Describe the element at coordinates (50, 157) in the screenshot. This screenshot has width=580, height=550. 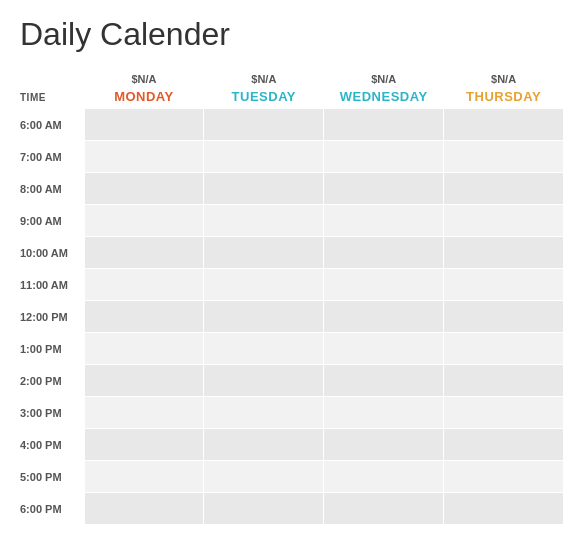
I see `time-cell: 7:00 AM` at that location.